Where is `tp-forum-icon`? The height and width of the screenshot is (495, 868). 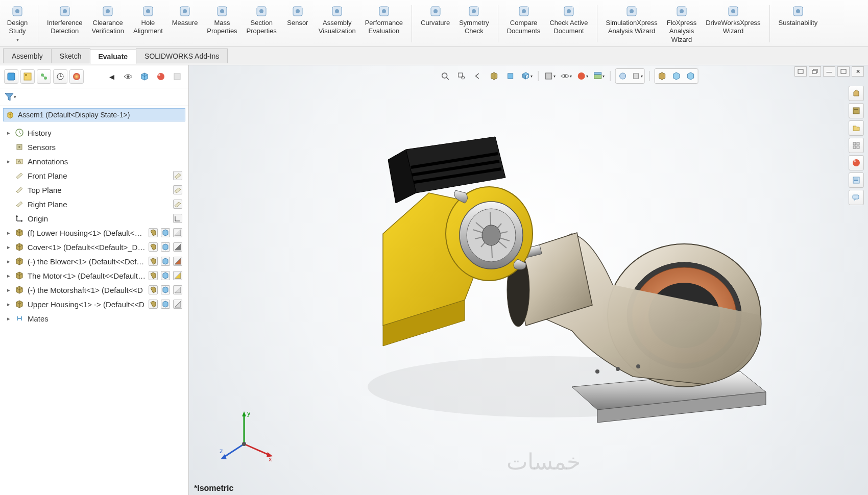
tp-forum-icon is located at coordinates (856, 197).